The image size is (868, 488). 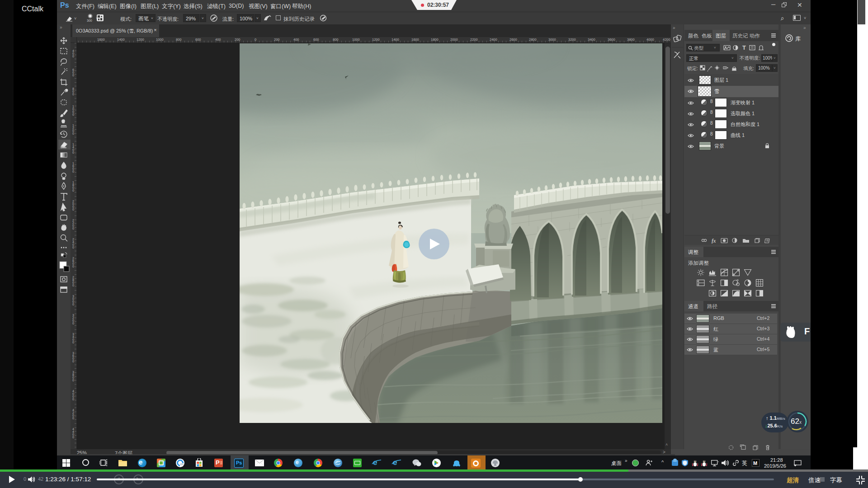 What do you see at coordinates (666, 40) in the screenshot?
I see `svg-text: 4200` at bounding box center [666, 40].